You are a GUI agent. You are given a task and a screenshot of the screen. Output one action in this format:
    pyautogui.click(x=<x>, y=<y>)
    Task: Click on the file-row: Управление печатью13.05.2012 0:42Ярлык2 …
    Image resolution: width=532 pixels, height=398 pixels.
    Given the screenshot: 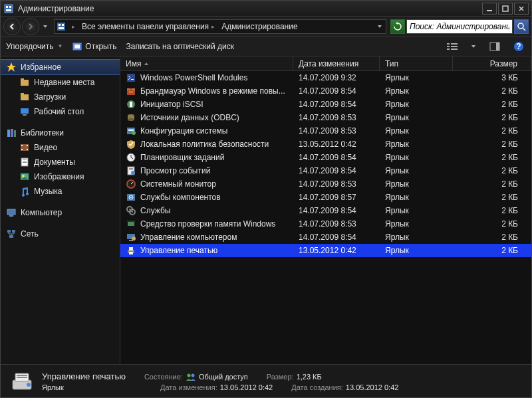 What is the action you would take?
    pyautogui.click(x=326, y=250)
    